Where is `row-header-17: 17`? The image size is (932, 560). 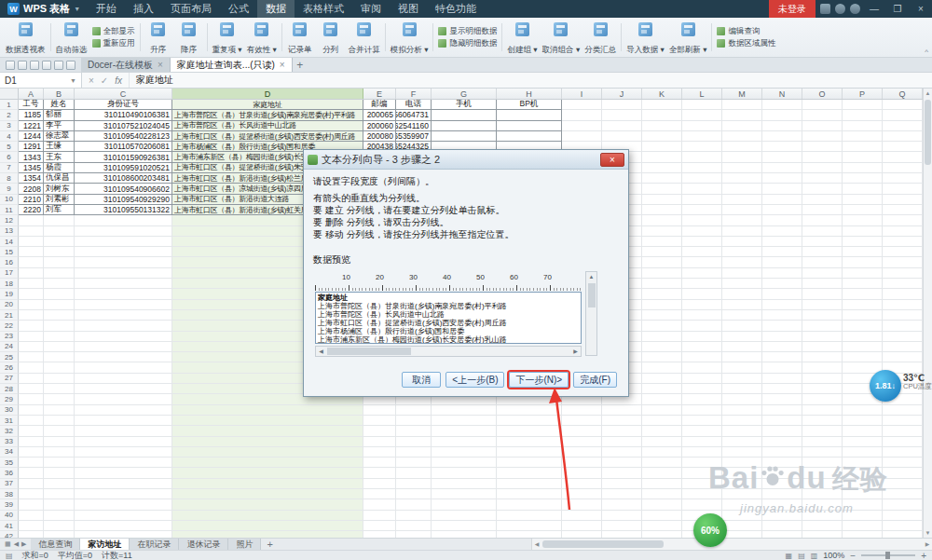
row-header-17: 17 is located at coordinates (9, 274).